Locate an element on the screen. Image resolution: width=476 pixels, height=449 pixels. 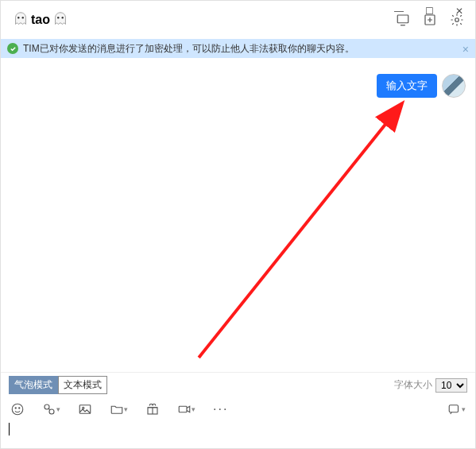
message-row: 输入文字 is located at coordinates (421, 86).